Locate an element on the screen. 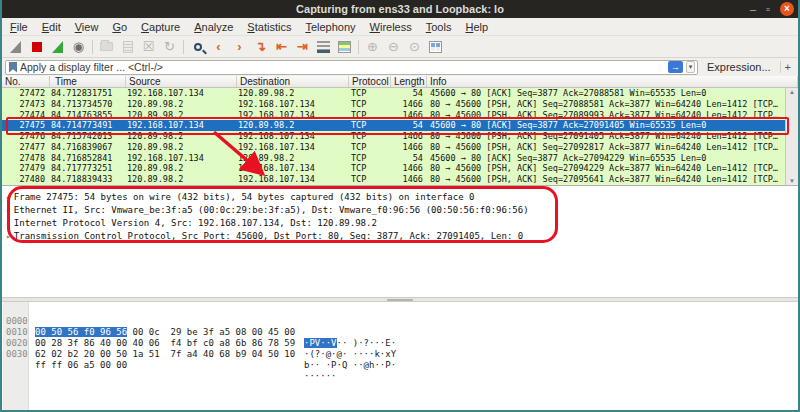  detail-tcp-line: ▸Transmission Control Protocol, Src Port… is located at coordinates (400, 236).